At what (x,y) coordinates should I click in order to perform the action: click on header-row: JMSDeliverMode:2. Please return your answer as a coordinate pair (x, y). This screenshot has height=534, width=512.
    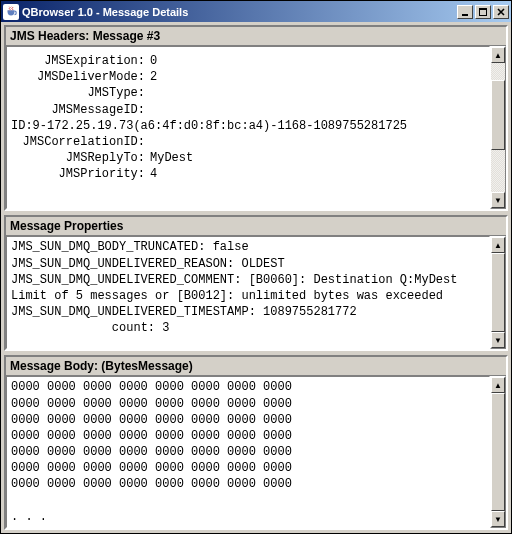
    Looking at the image, I should click on (248, 77).